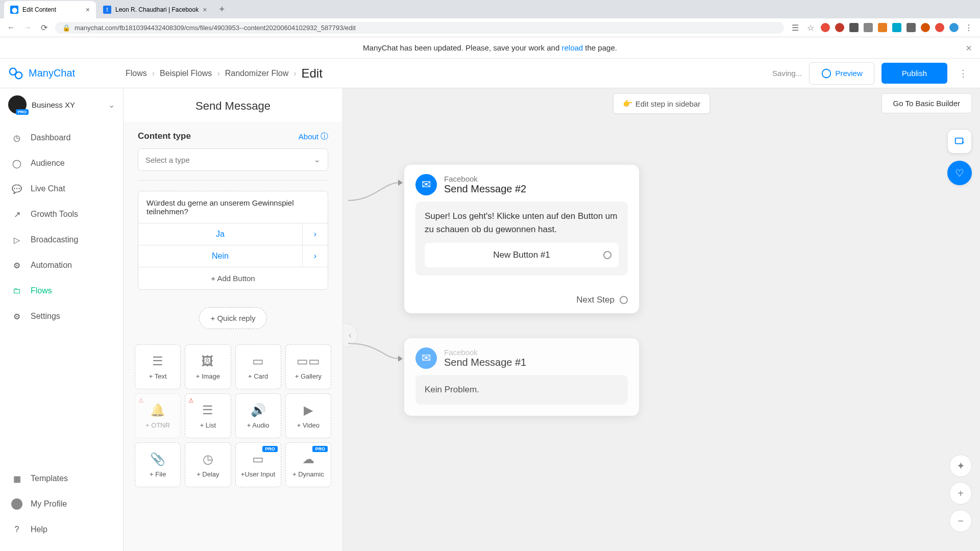 This screenshot has height=551, width=980. What do you see at coordinates (258, 416) in the screenshot?
I see `tile-audio: 🔊+ Audio` at bounding box center [258, 416].